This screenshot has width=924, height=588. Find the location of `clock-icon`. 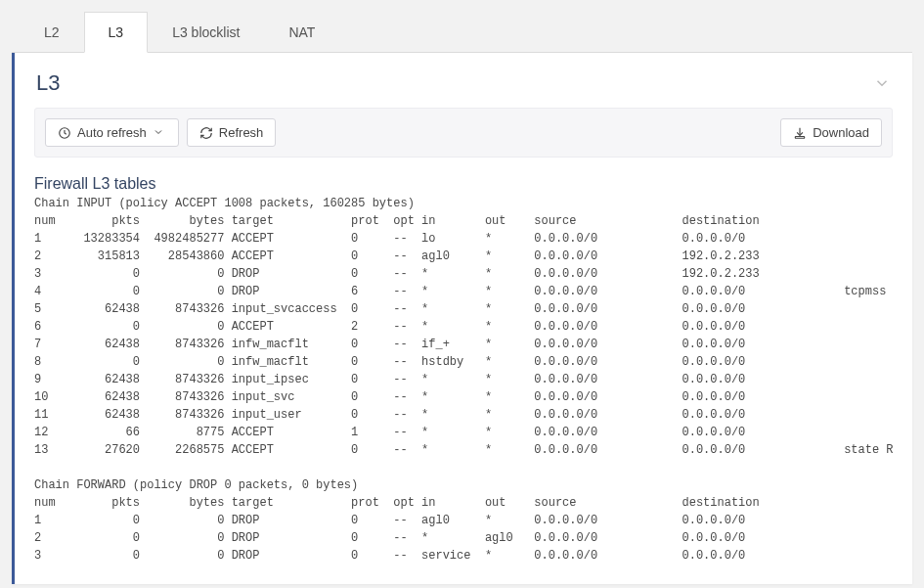

clock-icon is located at coordinates (65, 133).